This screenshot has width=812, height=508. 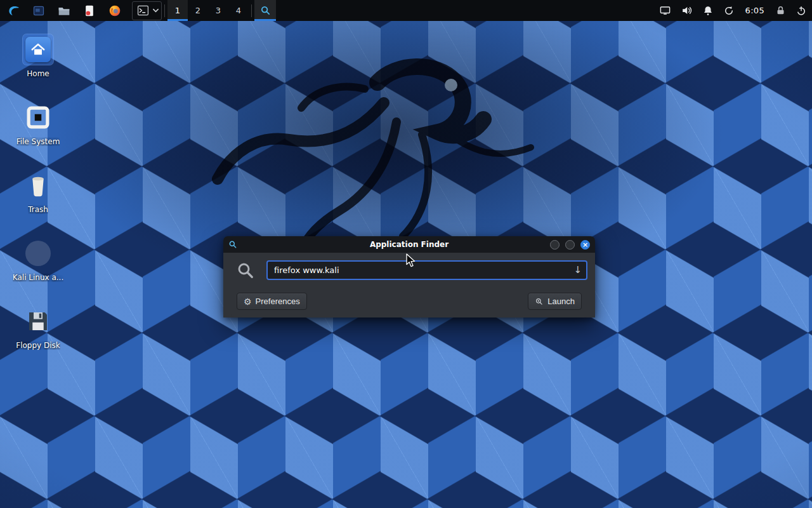 What do you see at coordinates (265, 10) in the screenshot?
I see `taskbar-application-finder` at bounding box center [265, 10].